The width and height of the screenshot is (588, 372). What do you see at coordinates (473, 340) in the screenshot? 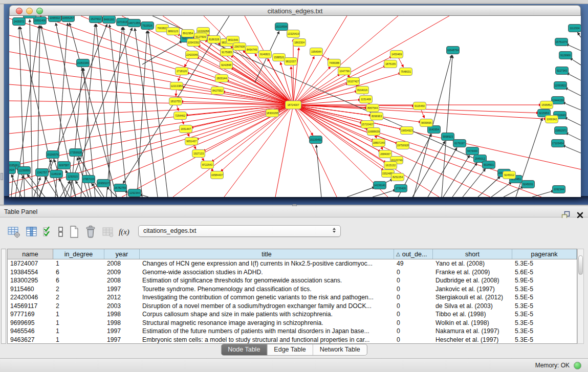
I see `table-cell: Hescheler et al. (1997)` at bounding box center [473, 340].